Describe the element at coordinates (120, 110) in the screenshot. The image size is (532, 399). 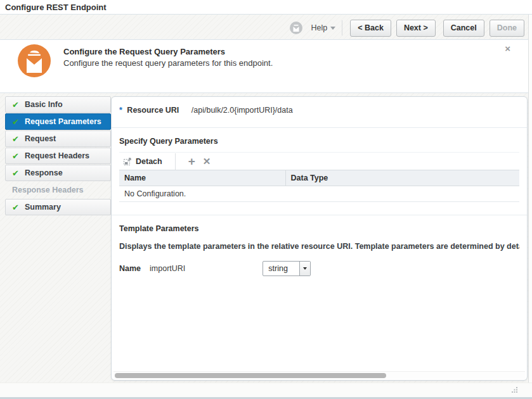
I see `required-asterisk: *` at that location.